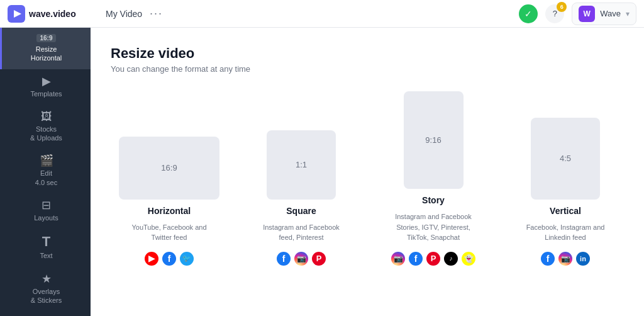 This screenshot has width=644, height=316. Describe the element at coordinates (47, 161) in the screenshot. I see `edit-icon: 🎬` at that location.